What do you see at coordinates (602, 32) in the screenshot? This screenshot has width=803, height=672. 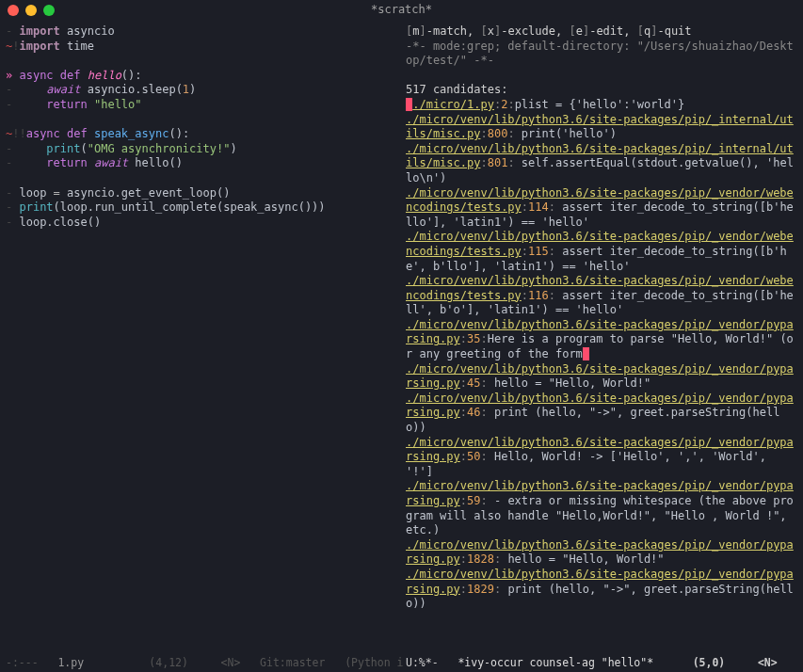 I see `help-line: [m]-match, [x]-exclude, [e]-edit, [q]-qu…` at bounding box center [602, 32].